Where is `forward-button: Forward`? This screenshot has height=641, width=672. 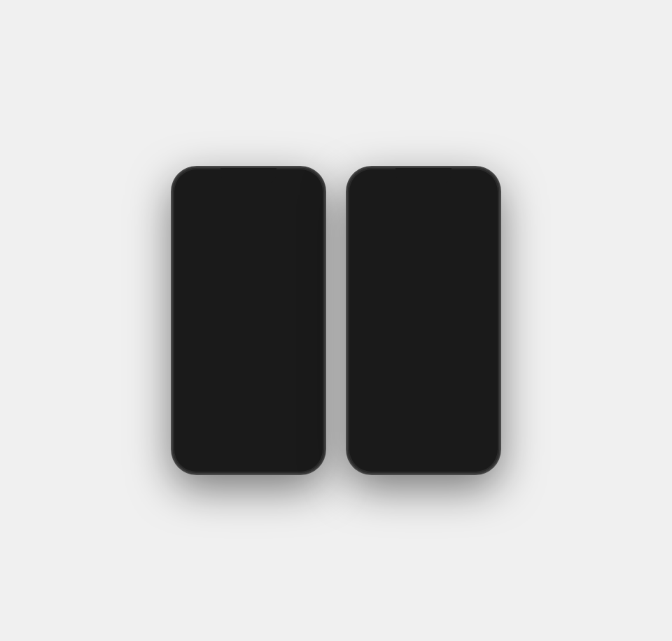
forward-button: Forward is located at coordinates (262, 455).